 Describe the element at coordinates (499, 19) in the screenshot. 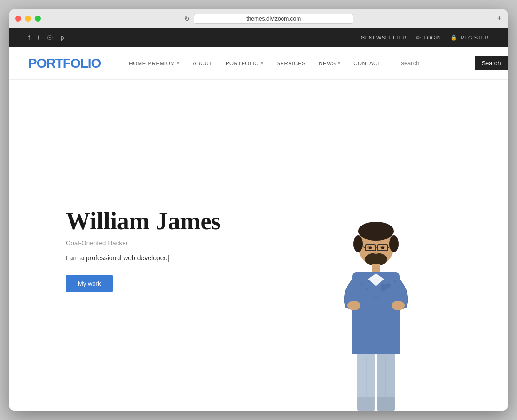

I see `new-tab-button: +` at that location.